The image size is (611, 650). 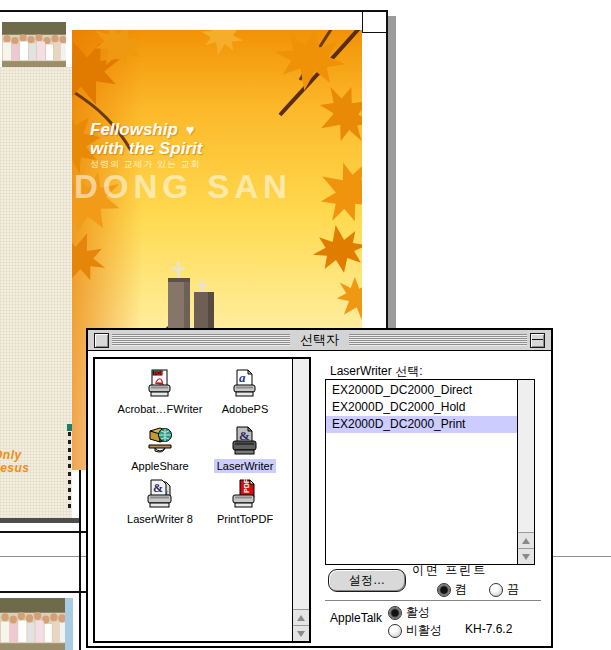 I want to click on laserwriter8-icon: & &, so click(x=160, y=494).